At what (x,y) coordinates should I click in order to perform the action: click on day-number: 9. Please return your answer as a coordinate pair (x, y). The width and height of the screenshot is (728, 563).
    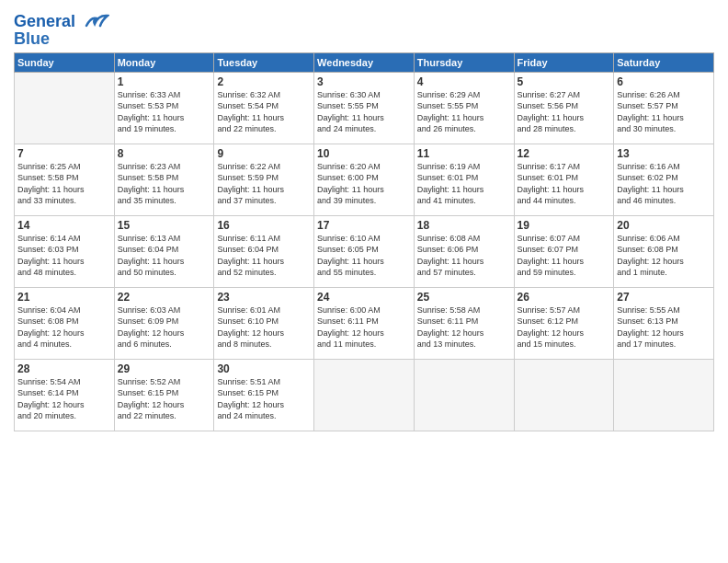
    Looking at the image, I should click on (264, 154).